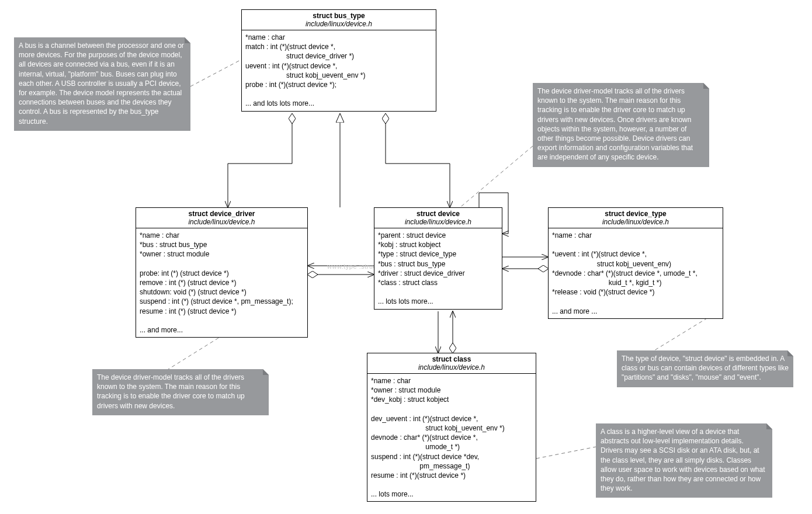  I want to click on box-device: struct device include/linux/device.h *pa…, so click(438, 258).